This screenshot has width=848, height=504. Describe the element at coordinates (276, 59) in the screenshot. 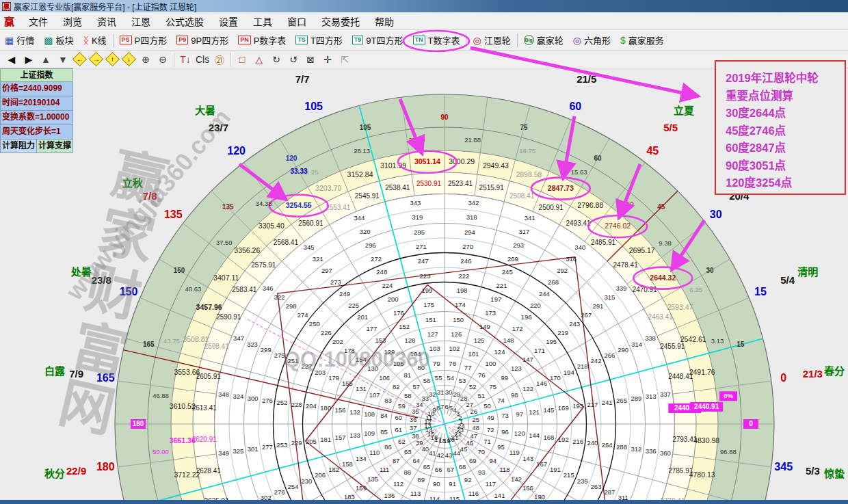

I see `rotate-cw-button: ↻` at that location.